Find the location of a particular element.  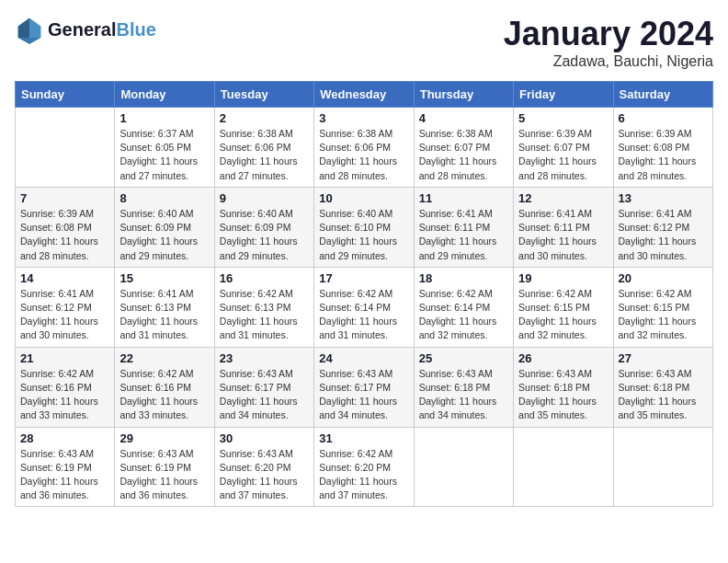

cell-content: Sunrise: 6:40 AM Sunset: 6:09 PM Dayligh… is located at coordinates (164, 236).